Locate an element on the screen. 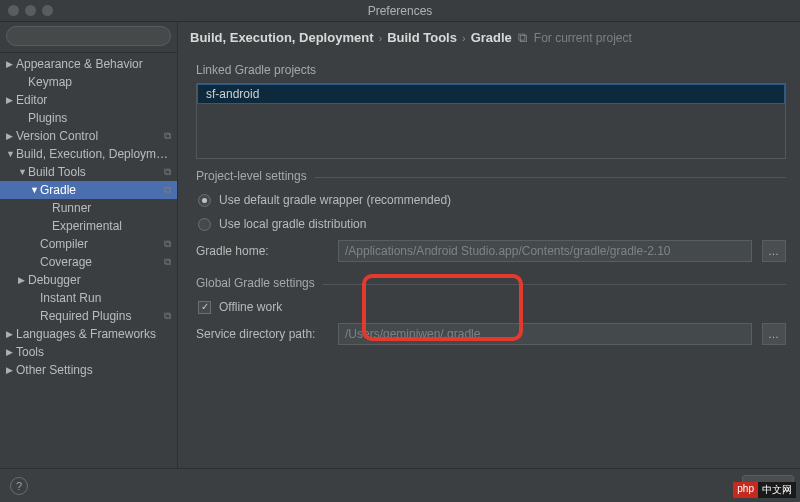 This screenshot has height=502, width=800. titlebar: Preferences is located at coordinates (400, 11).